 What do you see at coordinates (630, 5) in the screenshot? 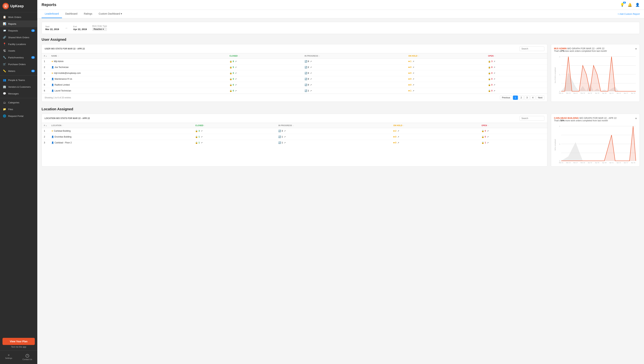
I see `bell-icon: 🔔` at bounding box center [630, 5].